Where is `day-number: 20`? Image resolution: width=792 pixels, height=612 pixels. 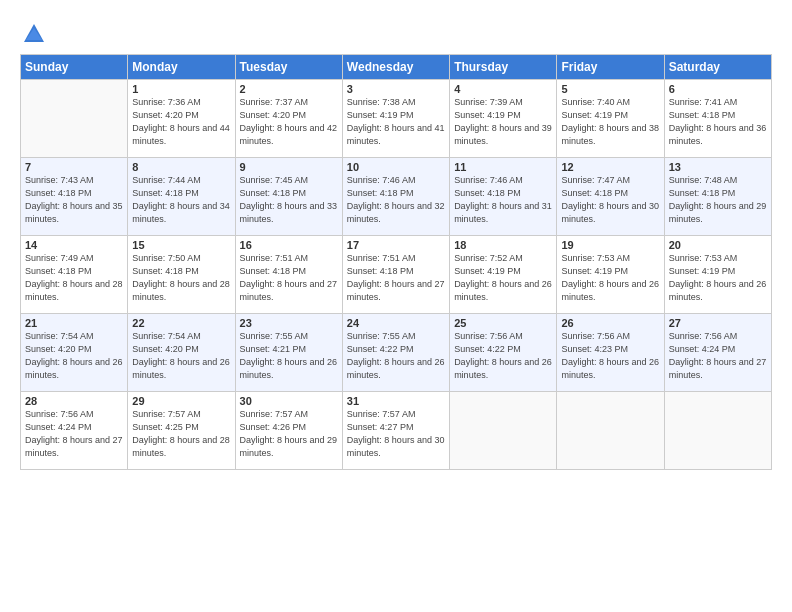 day-number: 20 is located at coordinates (718, 245).